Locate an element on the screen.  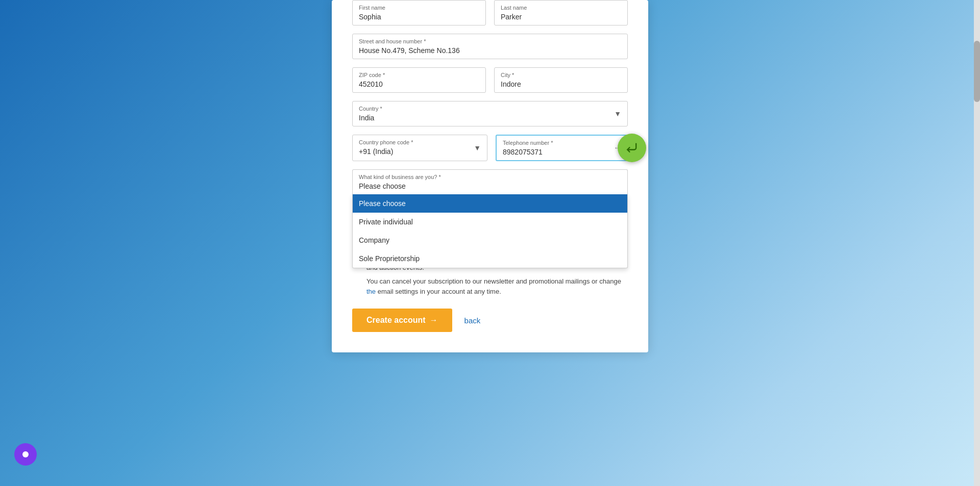
country-row: Country * India ▼ is located at coordinates (490, 114).